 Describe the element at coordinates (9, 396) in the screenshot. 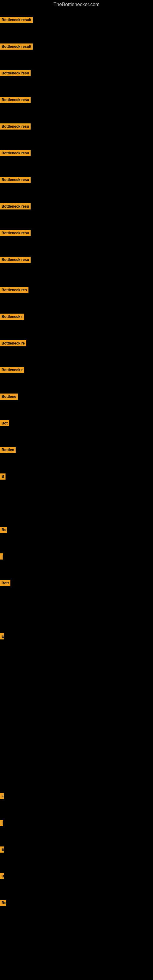

I see `bottleneck-badge: Bottlene` at that location.